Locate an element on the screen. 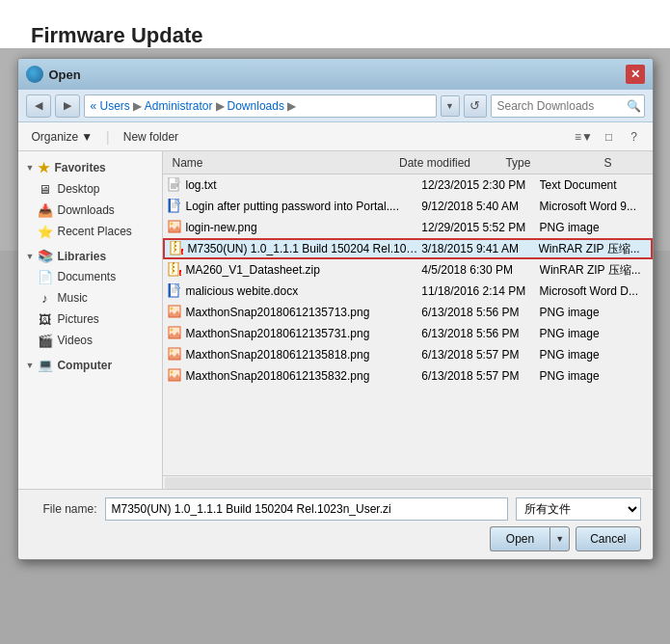  libraries-arrow-icon: ▼ is located at coordinates (31, 256).